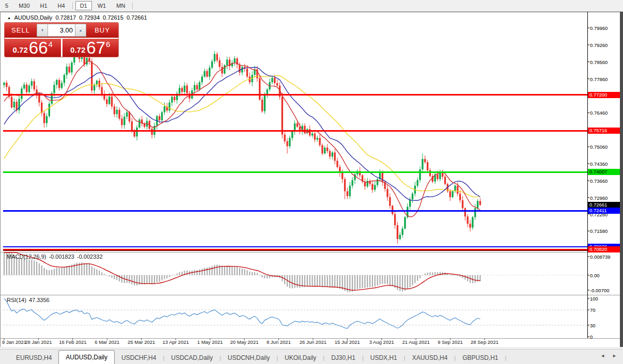 This screenshot has height=364, width=623. What do you see at coordinates (81, 30) in the screenshot?
I see `volume-increase-button: ▲` at bounding box center [81, 30].